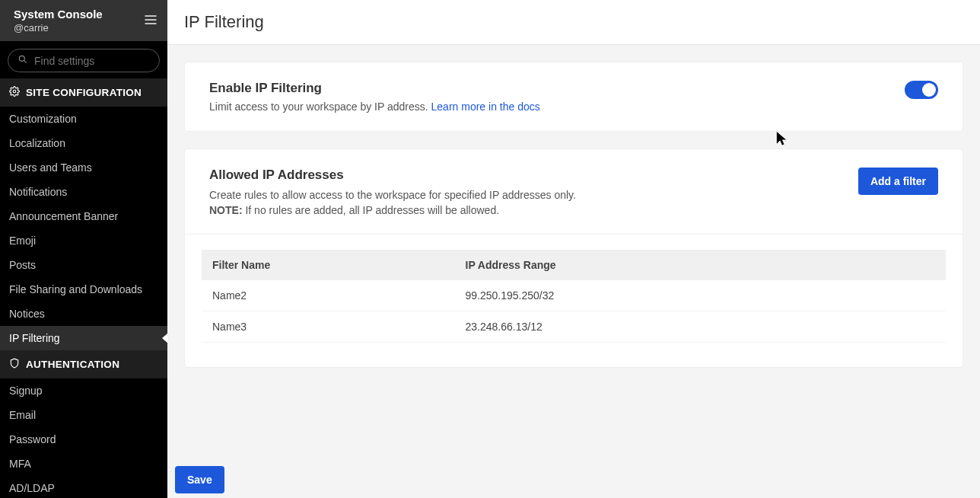  I want to click on save-button: Save, so click(199, 480).